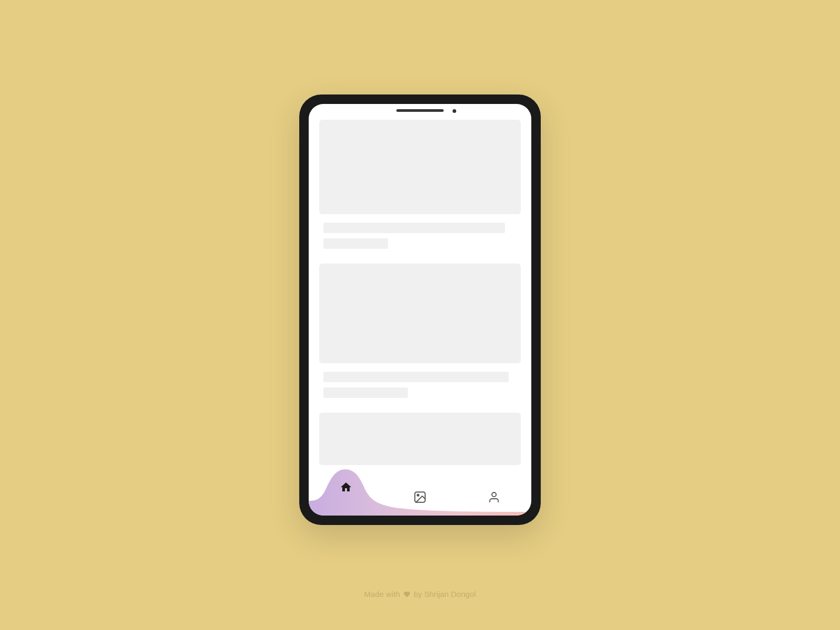  Describe the element at coordinates (420, 497) in the screenshot. I see `image-icon` at that location.